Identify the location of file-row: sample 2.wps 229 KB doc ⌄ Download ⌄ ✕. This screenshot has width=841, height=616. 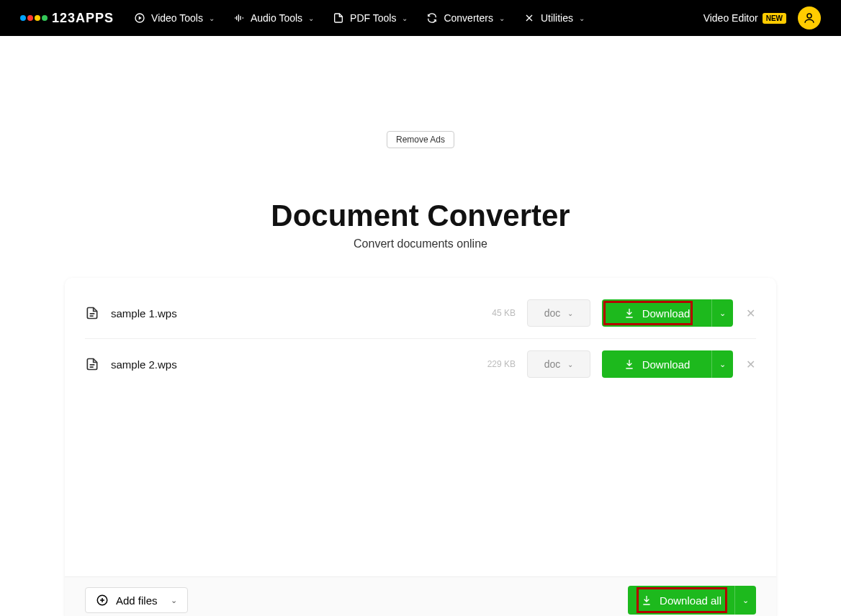
(420, 364).